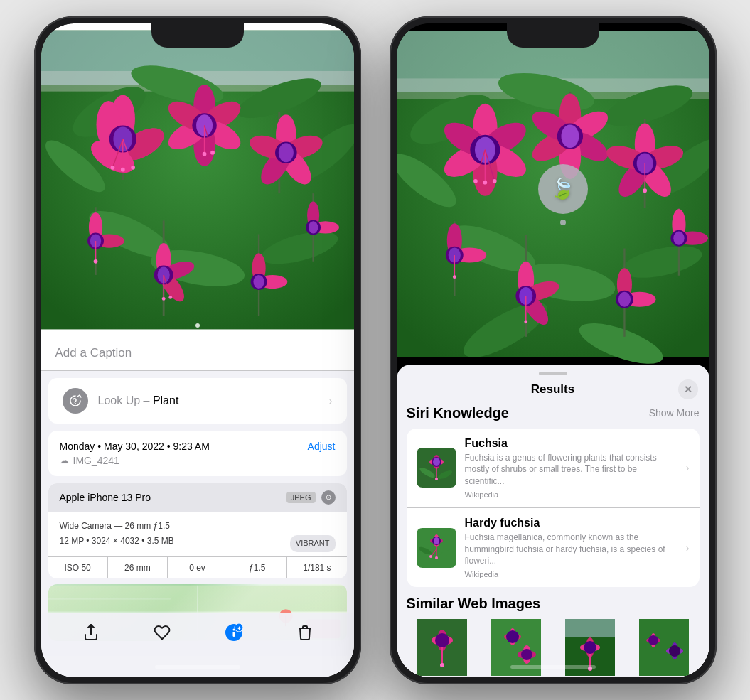  What do you see at coordinates (553, 414) in the screenshot?
I see `siri-knowledge-header: Siri Knowledge Show More` at bounding box center [553, 414].